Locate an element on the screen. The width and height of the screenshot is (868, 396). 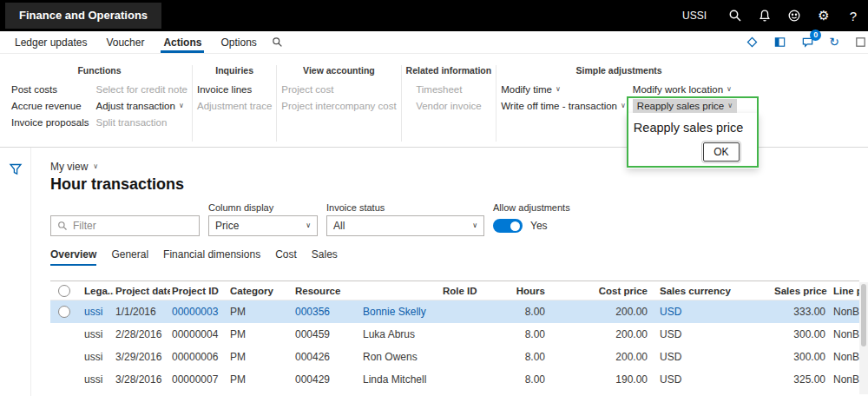
cell-category: PM is located at coordinates (260, 380).